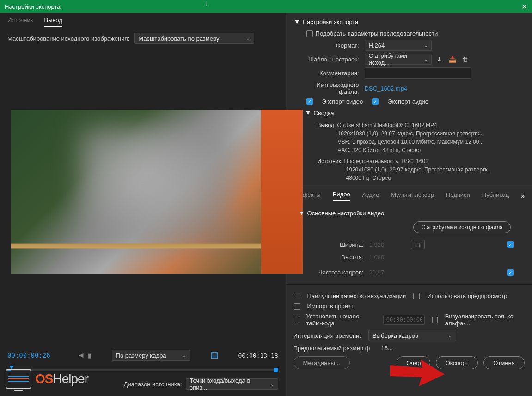  Describe the element at coordinates (153, 384) in the screenshot. I see `range-label: Диапазон источника:` at that location.